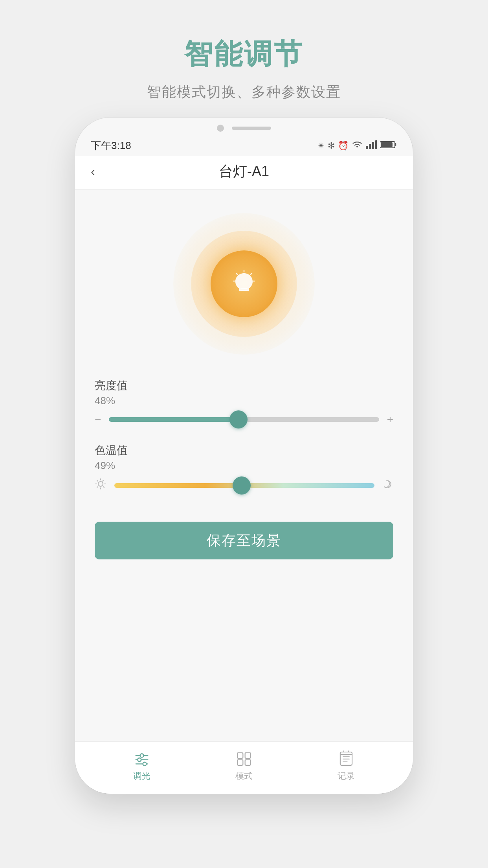 This screenshot has height=868, width=488. What do you see at coordinates (244, 444) in the screenshot?
I see `sliders-section: 亮度值 48% − + 色温值 49%` at bounding box center [244, 444].